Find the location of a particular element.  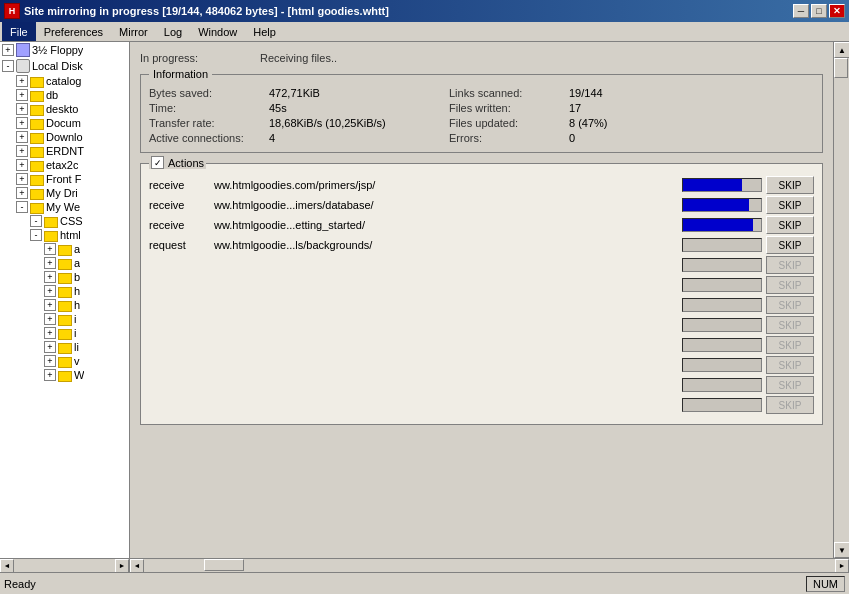

in-progress-label: In progress: is located at coordinates (200, 58).